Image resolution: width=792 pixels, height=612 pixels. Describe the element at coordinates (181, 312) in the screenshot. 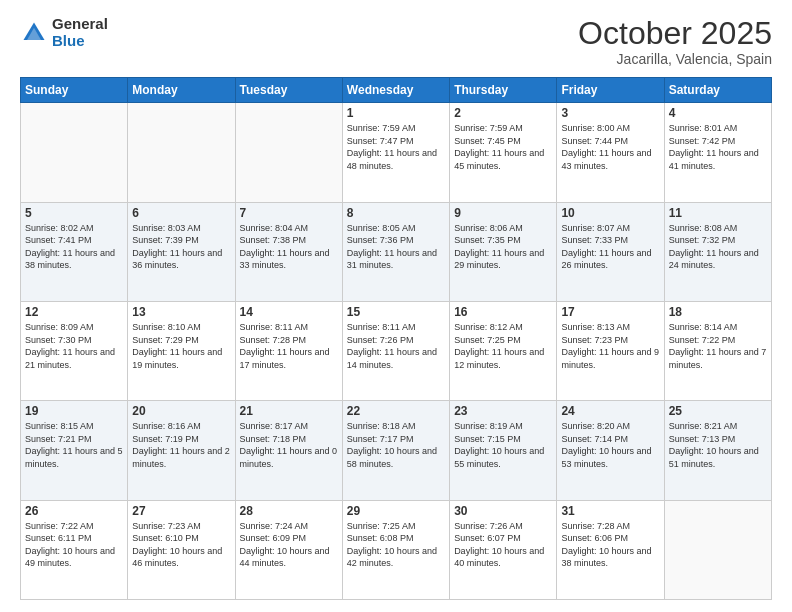

I see `day-number: 13` at that location.